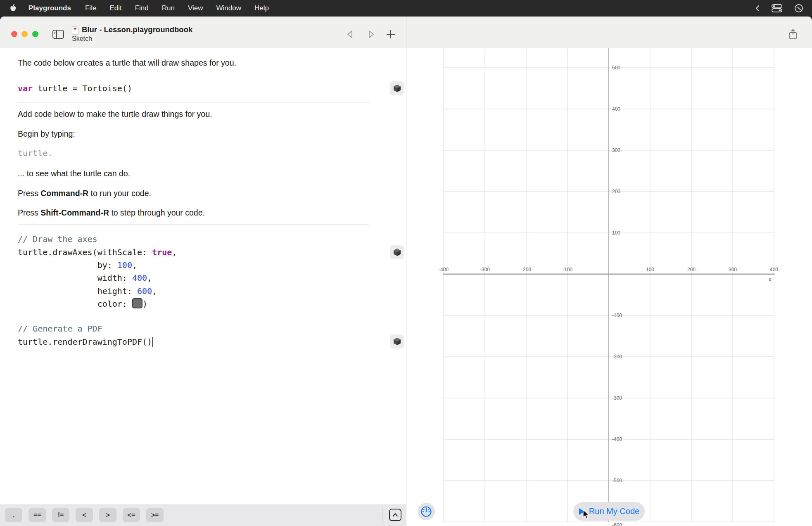 Image resolution: width=812 pixels, height=526 pixels. I want to click on code-line: turtle.drawAxes(withScale: true,, so click(97, 252).